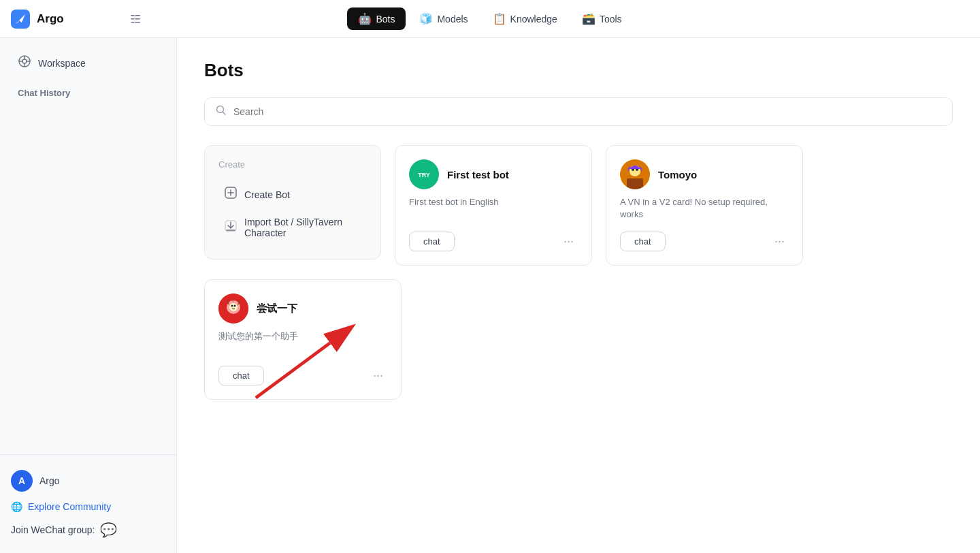  Describe the element at coordinates (635, 174) in the screenshot. I see `tomoyo-avatar` at that location.